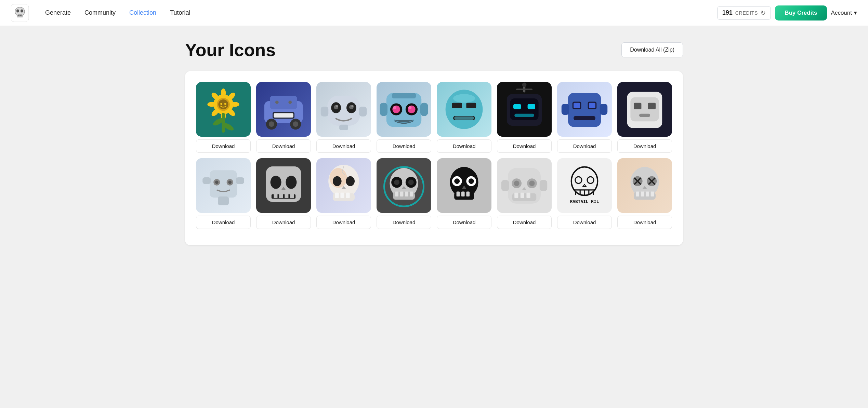 The height and width of the screenshot is (408, 868). Describe the element at coordinates (464, 186) in the screenshot. I see `icon-image-black-skull` at that location.